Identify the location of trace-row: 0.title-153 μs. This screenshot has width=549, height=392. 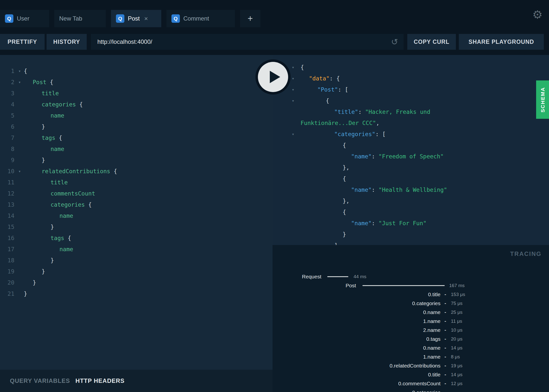
(411, 294).